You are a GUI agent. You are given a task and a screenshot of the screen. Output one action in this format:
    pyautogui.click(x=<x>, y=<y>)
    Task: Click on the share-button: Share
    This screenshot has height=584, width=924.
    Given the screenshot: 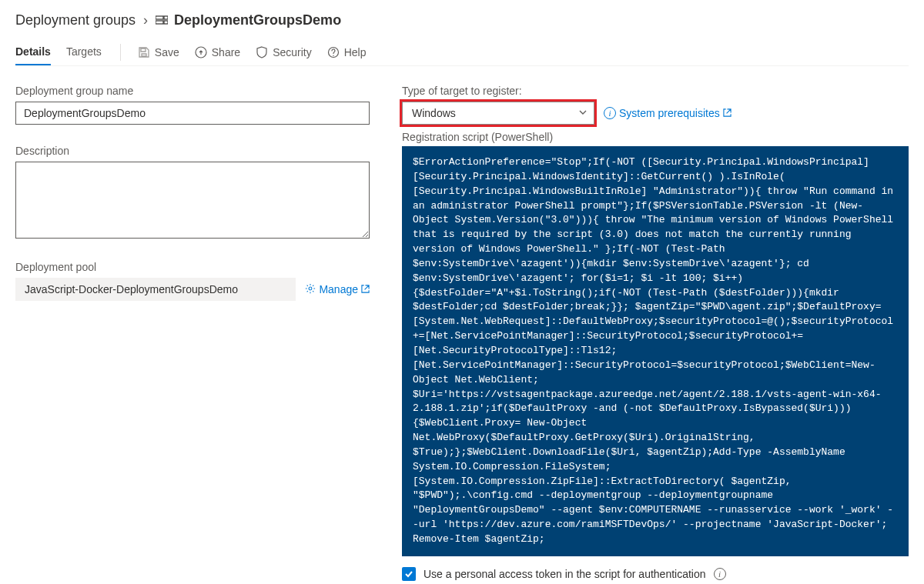 What is the action you would take?
    pyautogui.click(x=217, y=52)
    